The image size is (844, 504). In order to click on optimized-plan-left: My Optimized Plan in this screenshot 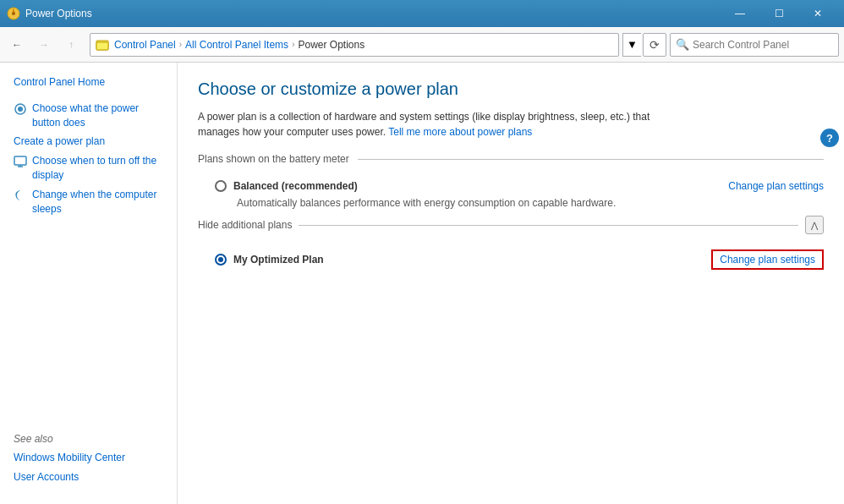, I will do `click(269, 260)`.